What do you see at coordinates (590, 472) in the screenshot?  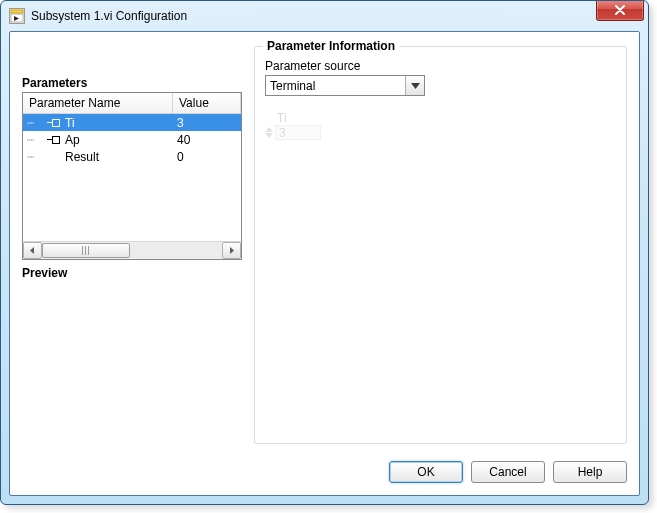 I see `help-button: Help` at bounding box center [590, 472].